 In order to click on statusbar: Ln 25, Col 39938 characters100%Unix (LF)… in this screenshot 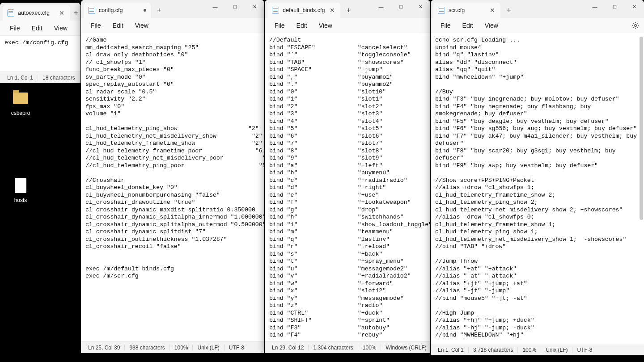, I will do `click(173, 347)`.